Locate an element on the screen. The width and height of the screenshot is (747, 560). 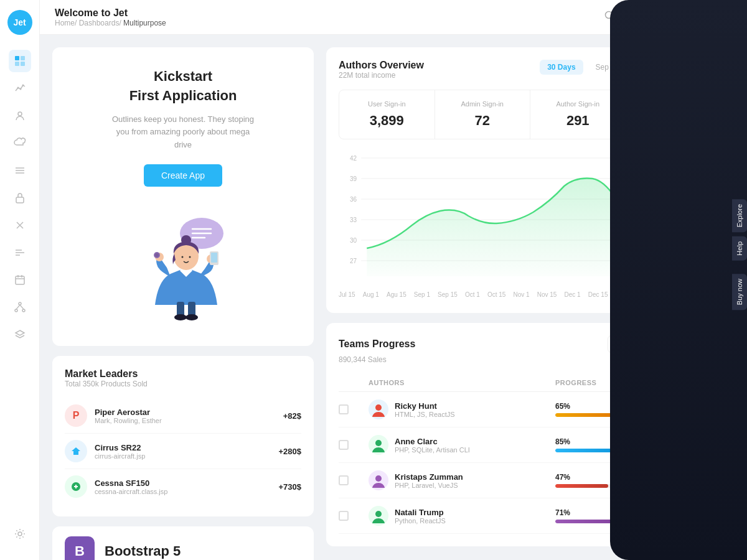
stat-admin-signin: Admin Sign-in 72 is located at coordinates (483, 114).